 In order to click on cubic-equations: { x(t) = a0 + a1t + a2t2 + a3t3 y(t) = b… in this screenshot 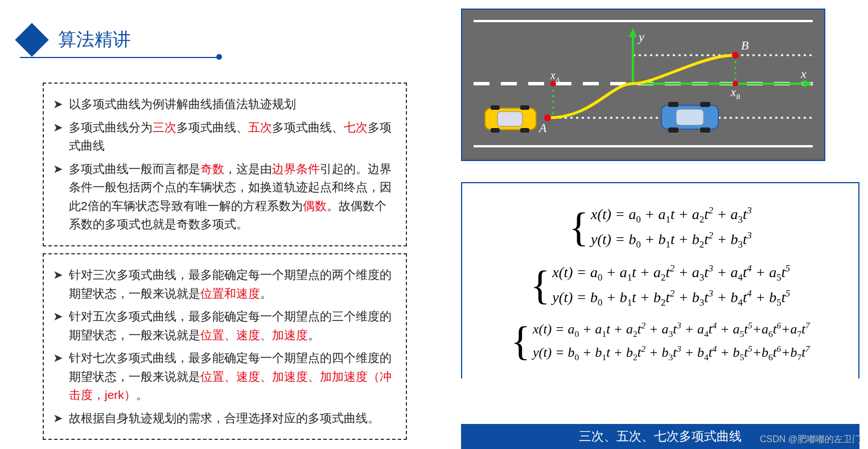, I will do `click(660, 228)`.